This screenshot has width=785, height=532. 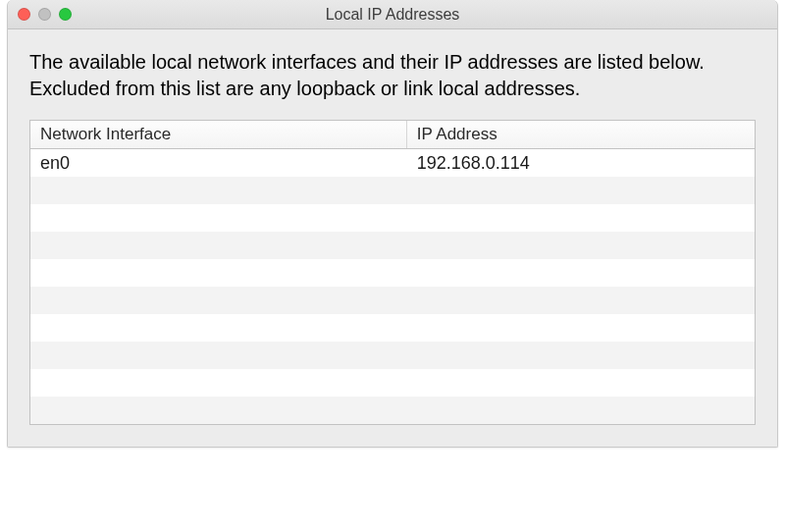 What do you see at coordinates (392, 163) in the screenshot?
I see `table-row: en0192.168.0.114` at bounding box center [392, 163].